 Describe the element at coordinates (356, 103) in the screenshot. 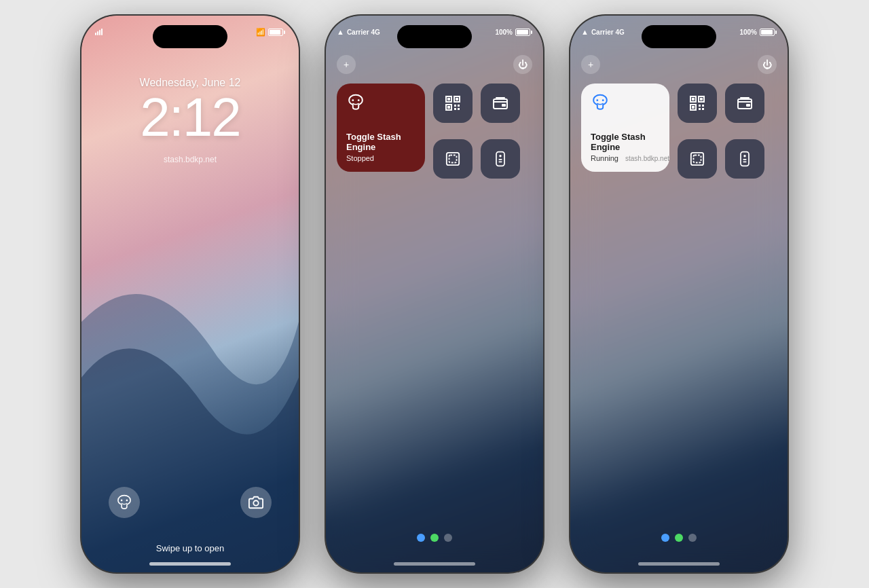

I see `stash-logo-stopped` at that location.